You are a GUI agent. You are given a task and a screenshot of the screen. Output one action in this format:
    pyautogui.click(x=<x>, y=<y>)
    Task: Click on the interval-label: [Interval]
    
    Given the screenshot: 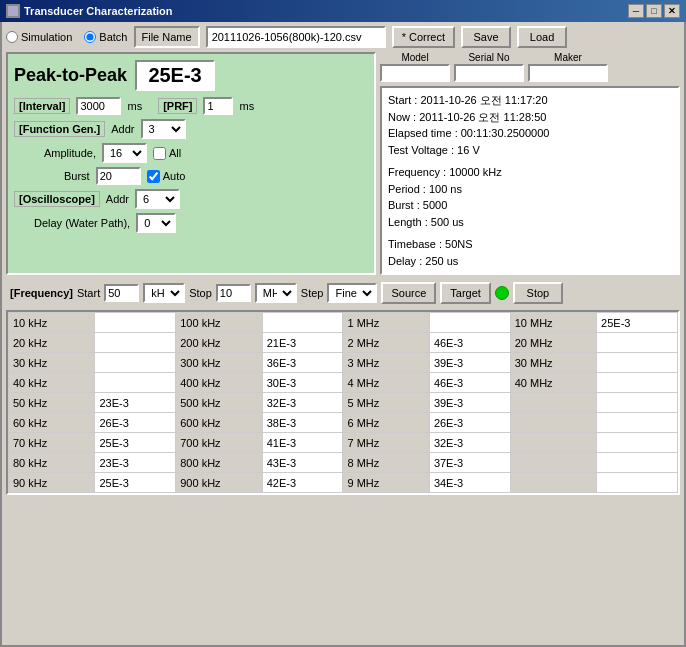 What is the action you would take?
    pyautogui.click(x=42, y=106)
    